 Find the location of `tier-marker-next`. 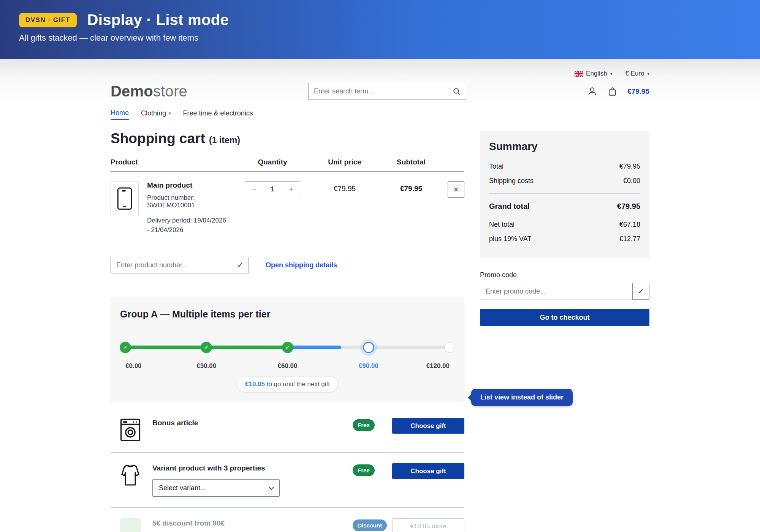

tier-marker-next is located at coordinates (369, 347).